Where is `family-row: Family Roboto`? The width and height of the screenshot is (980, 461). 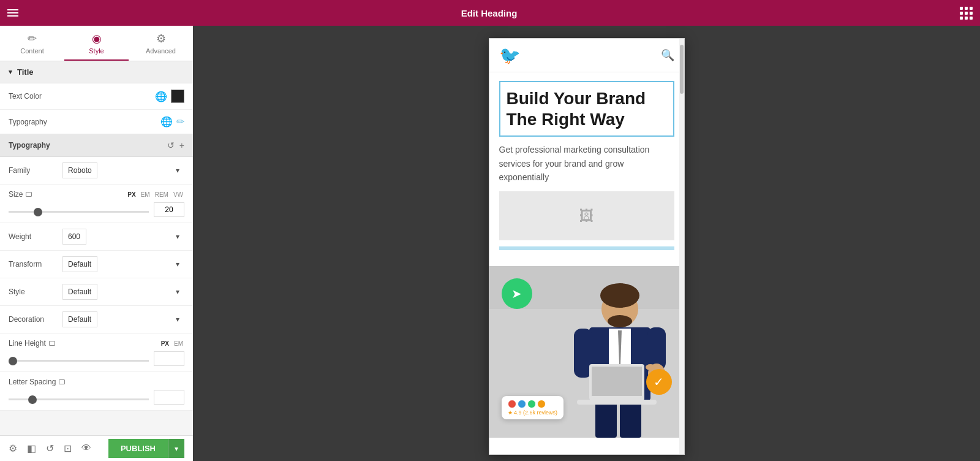 family-row: Family Roboto is located at coordinates (97, 170).